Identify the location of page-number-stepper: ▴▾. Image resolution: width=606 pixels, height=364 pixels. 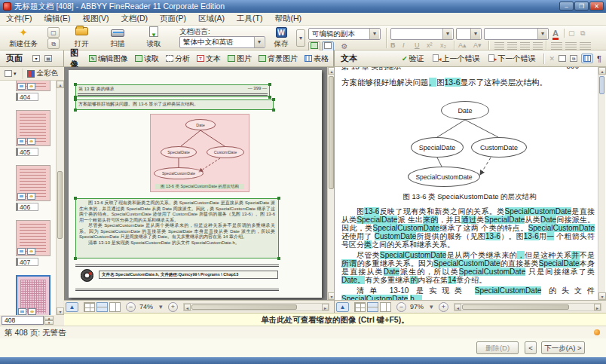
(49, 320).